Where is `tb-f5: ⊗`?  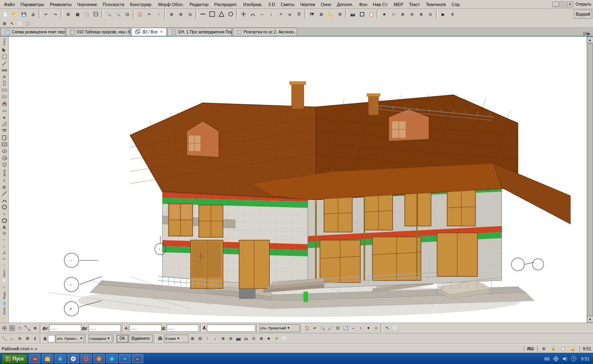 tb-f5: ⊗ is located at coordinates (421, 14).